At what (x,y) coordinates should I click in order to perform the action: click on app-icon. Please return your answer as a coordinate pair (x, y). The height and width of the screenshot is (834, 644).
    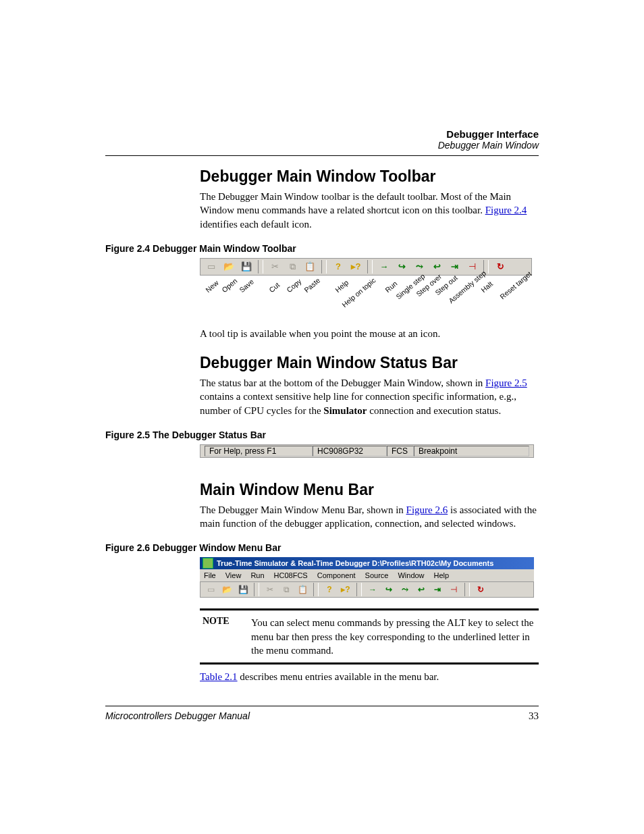
    Looking at the image, I should click on (208, 563).